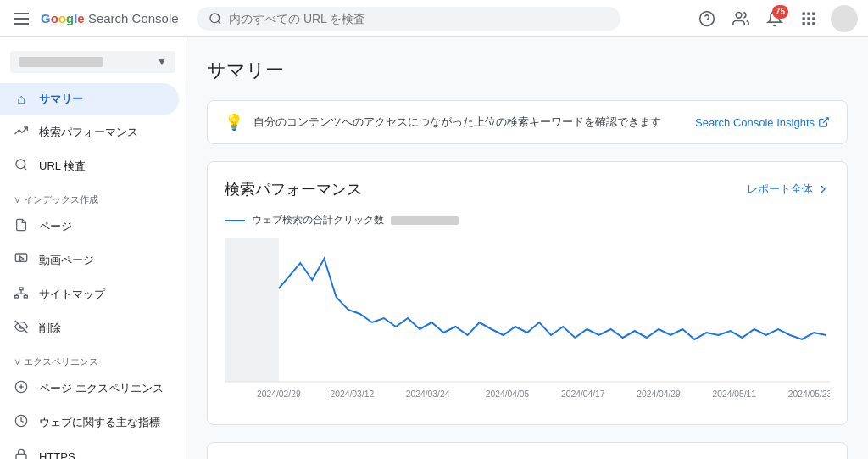  What do you see at coordinates (21, 328) in the screenshot?
I see `eye-off-icon` at bounding box center [21, 328].